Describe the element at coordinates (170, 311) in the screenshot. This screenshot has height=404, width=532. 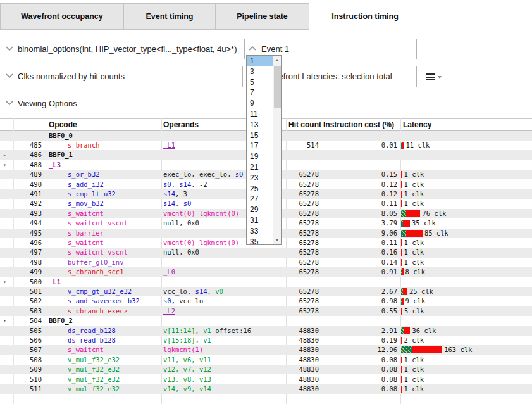
I see `branch-target-link: _L2` at that location.